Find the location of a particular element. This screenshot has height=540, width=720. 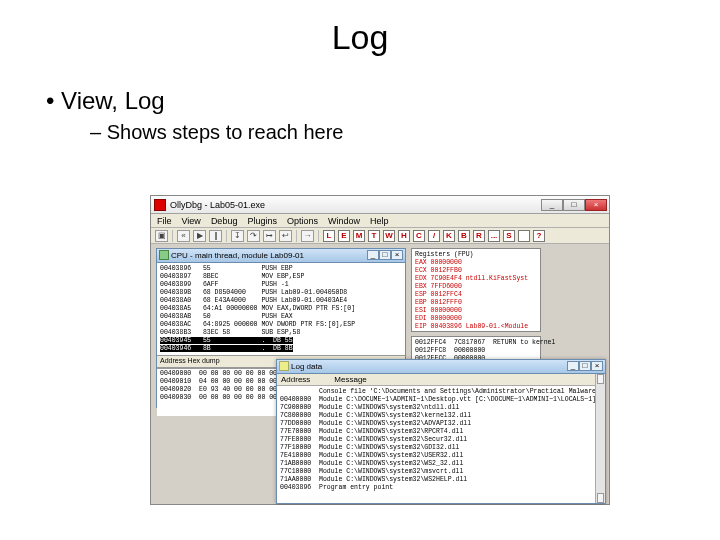

cpu-min-button: _ is located at coordinates (373, 255).